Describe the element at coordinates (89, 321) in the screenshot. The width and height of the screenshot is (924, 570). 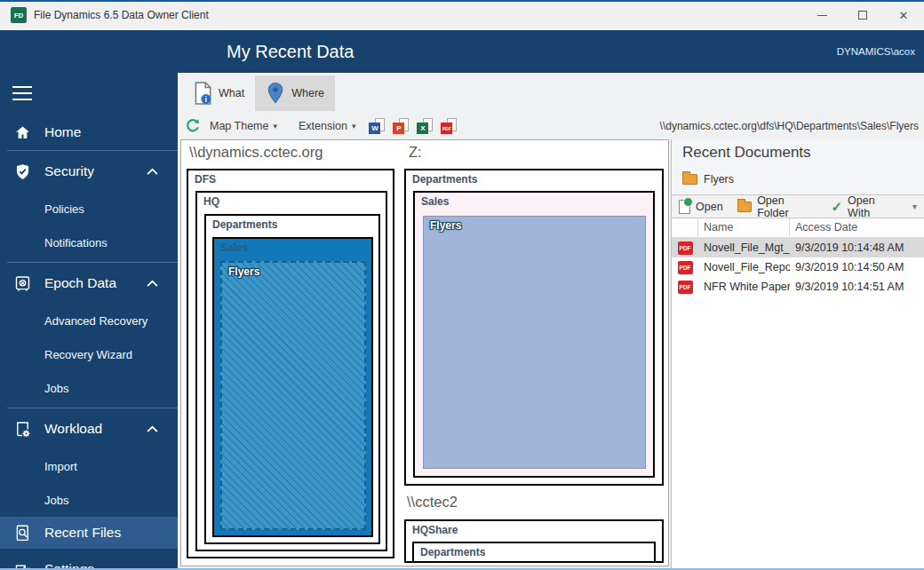
I see `sidebar-item-advanced-recovery: Advanced Recovery` at that location.